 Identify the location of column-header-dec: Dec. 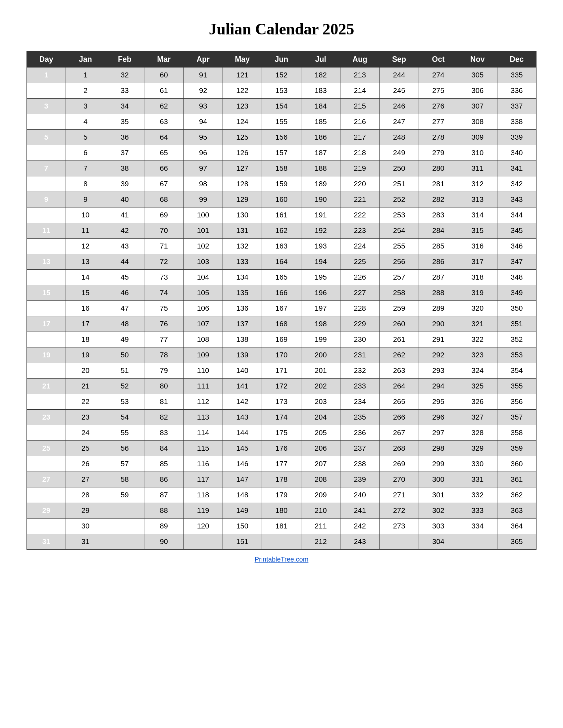
(517, 60).